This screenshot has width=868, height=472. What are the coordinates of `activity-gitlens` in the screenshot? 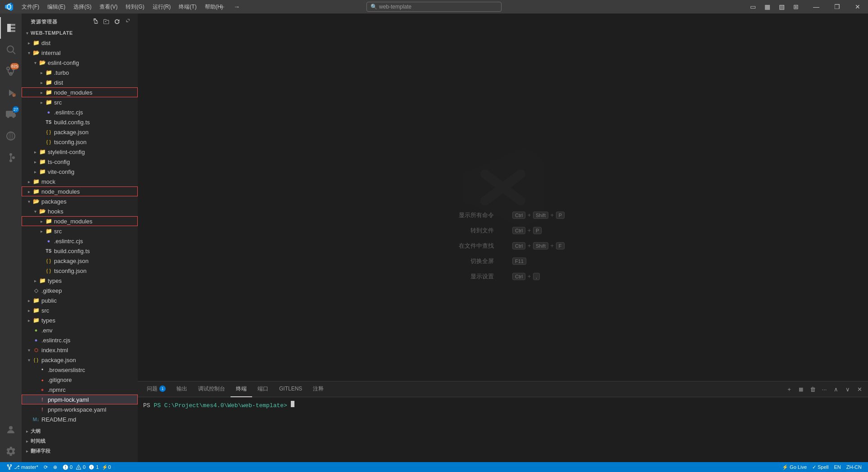 It's located at (11, 158).